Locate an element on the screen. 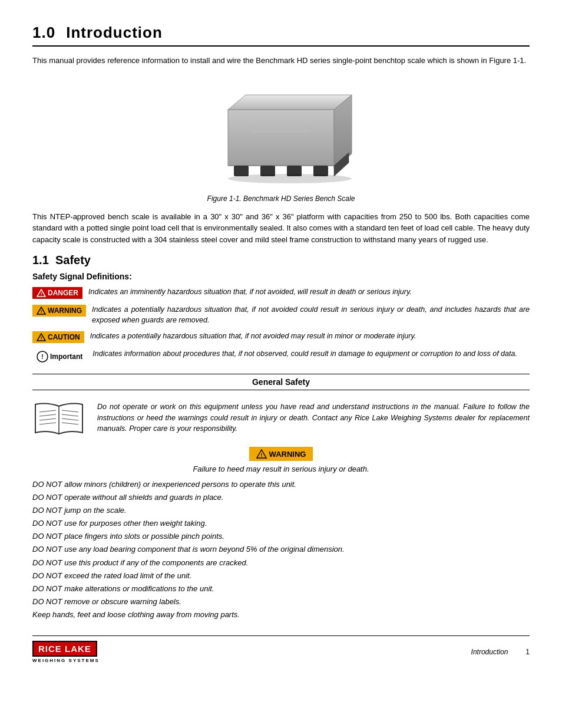 The height and width of the screenshot is (728, 562). do-not-item-5: DO NOT place fingers into slots or possi… is located at coordinates (281, 536).